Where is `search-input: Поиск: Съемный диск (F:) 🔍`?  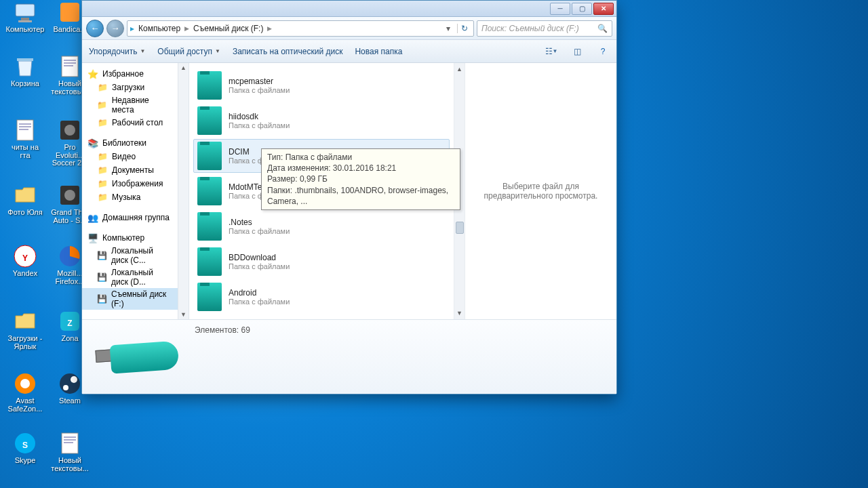 search-input: Поиск: Съемный диск (F:) 🔍 is located at coordinates (545, 28).